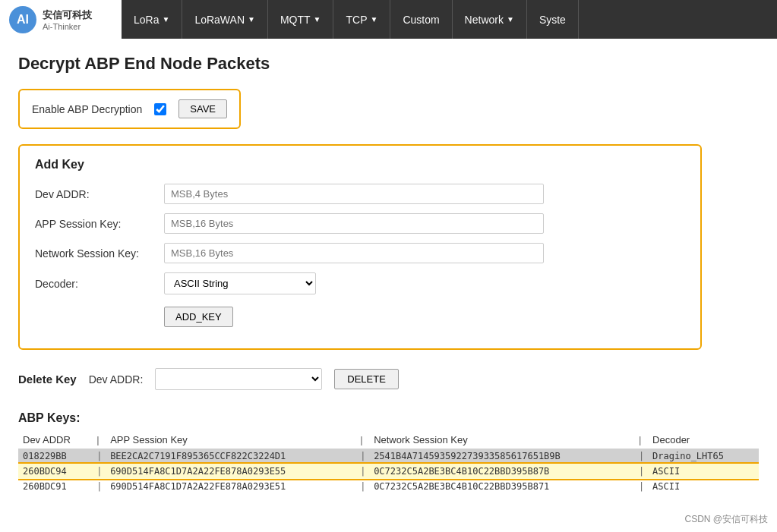 This screenshot has width=777, height=532. Describe the element at coordinates (360, 253) in the screenshot. I see `network-session-key-row: Network Session Key:` at that location.